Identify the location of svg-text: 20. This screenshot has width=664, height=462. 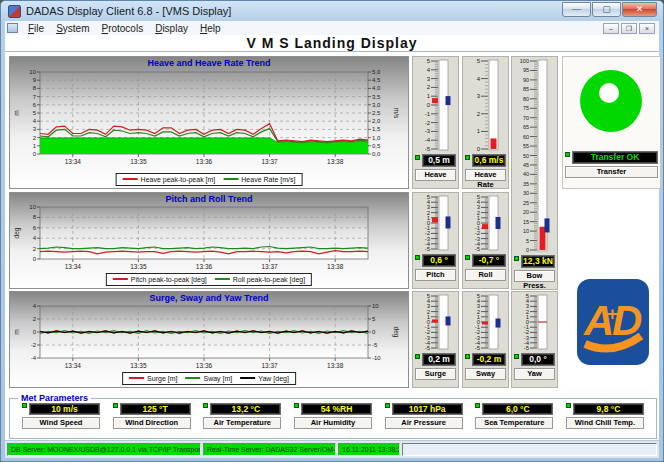
(526, 212).